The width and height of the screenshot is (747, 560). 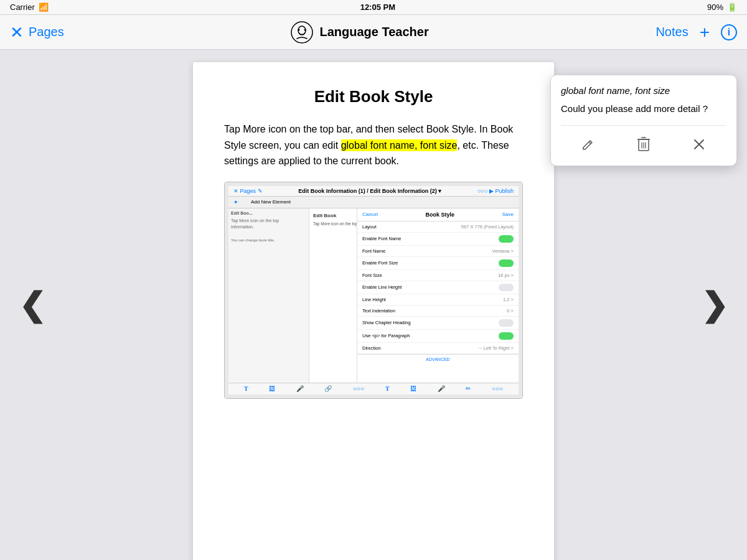 I want to click on ipad-toolbar-mic2: 🎤, so click(x=441, y=389).